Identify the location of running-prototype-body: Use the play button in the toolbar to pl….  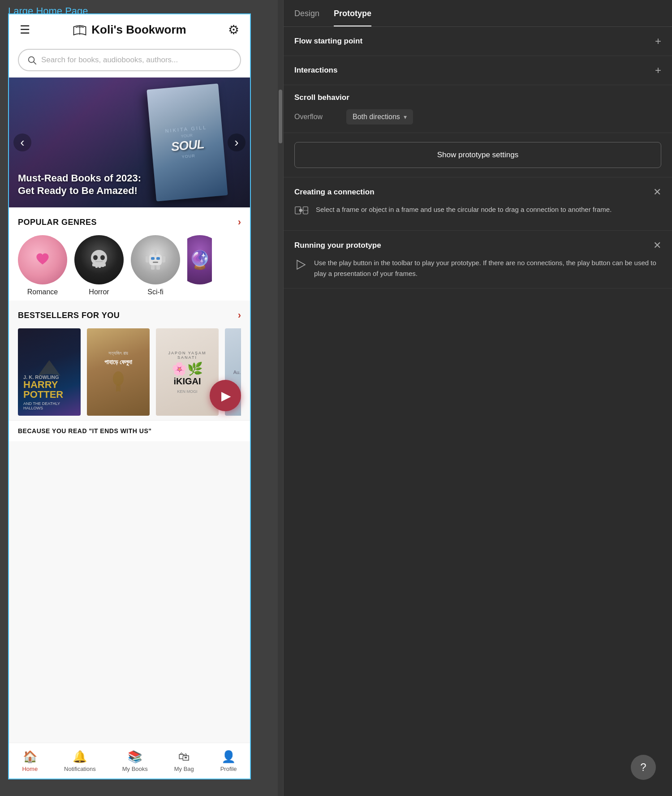
(478, 268).